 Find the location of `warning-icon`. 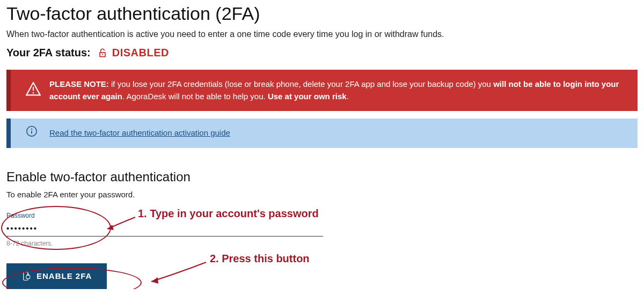

warning-icon is located at coordinates (33, 90).